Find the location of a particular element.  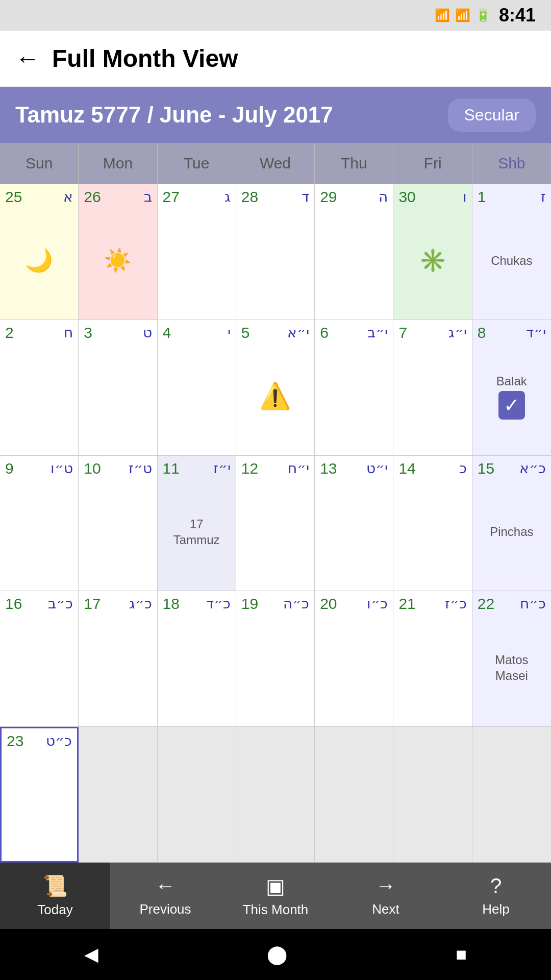

android-recents-button: ■ is located at coordinates (461, 954).